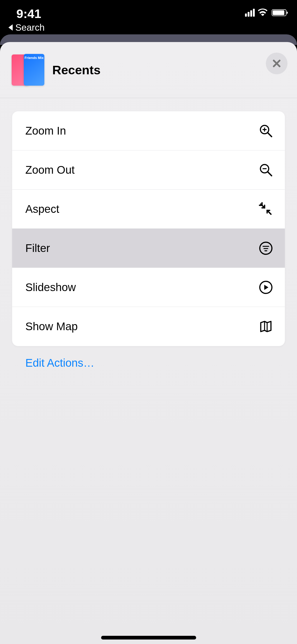 The height and width of the screenshot is (644, 297). What do you see at coordinates (277, 63) in the screenshot?
I see `close-icon` at bounding box center [277, 63].